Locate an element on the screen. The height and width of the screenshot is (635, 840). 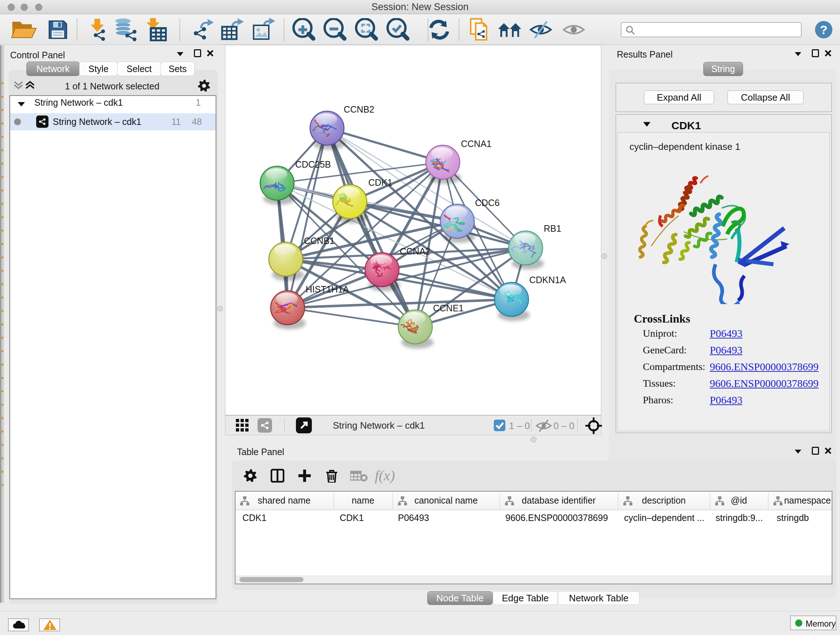
svg-text: CCNB2 is located at coordinates (359, 109).